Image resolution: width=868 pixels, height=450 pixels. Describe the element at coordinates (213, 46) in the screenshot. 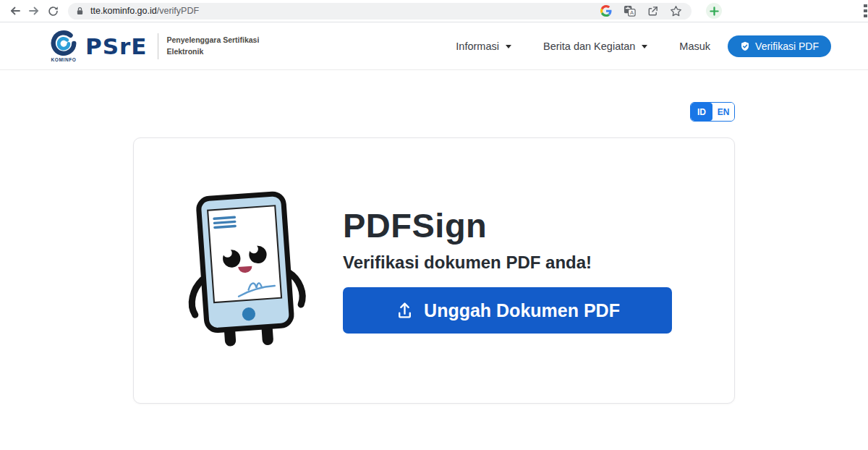

I see `logo-tagline: Penyelenggara Sertifikasi Elektronik` at that location.